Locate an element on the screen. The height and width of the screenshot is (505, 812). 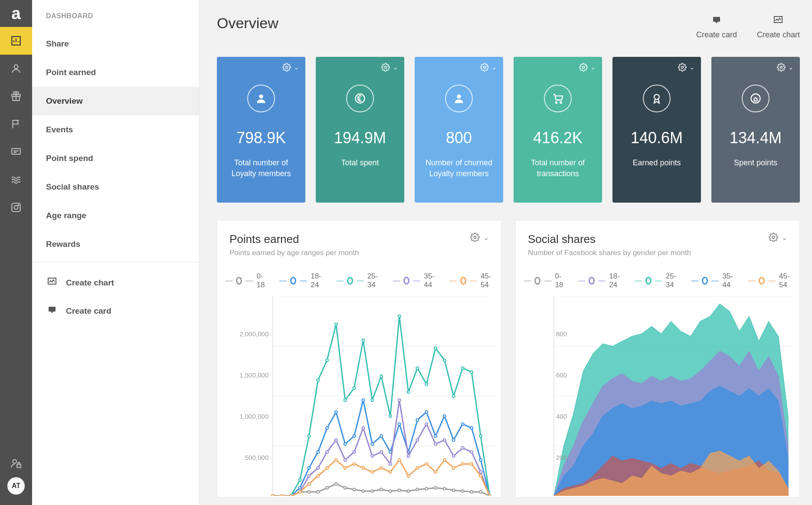
user-avatar: AT is located at coordinates (16, 486).